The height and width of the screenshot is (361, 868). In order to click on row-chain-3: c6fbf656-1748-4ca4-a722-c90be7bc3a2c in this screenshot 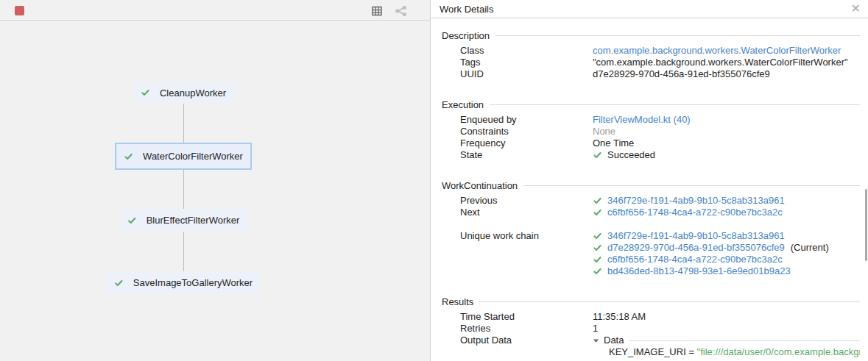, I will do `click(645, 260)`.